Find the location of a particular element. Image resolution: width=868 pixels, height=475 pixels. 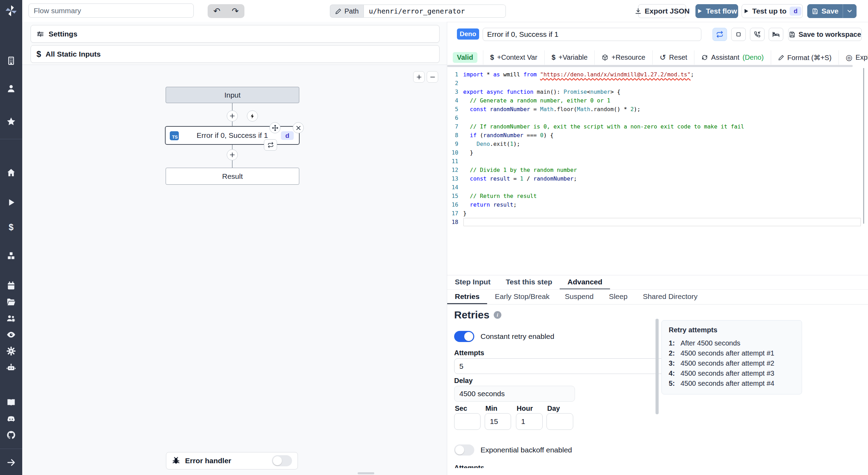

editor-resize-handle is located at coordinates (650, 66).